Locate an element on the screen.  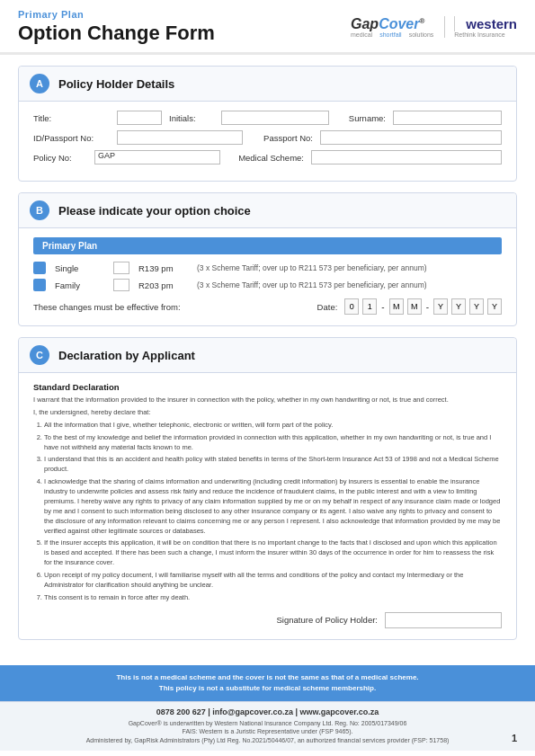
plan-header: Primary Plan is located at coordinates (268, 246).